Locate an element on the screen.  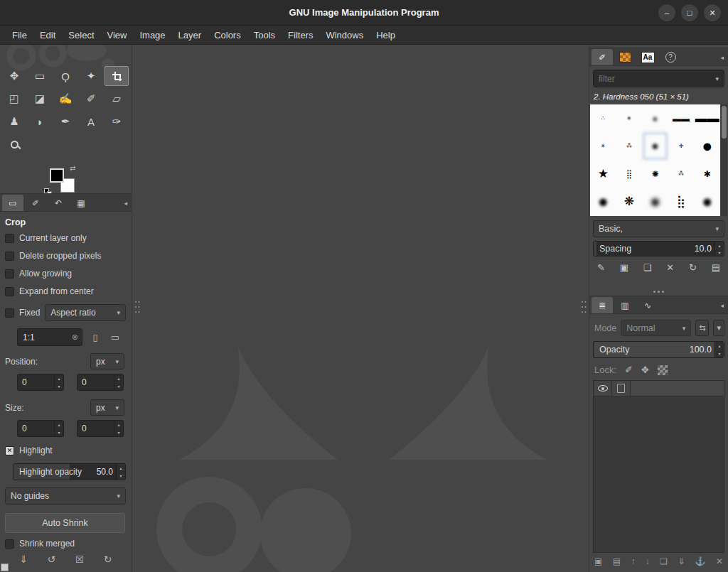
restore-preset-button: ↺ is located at coordinates (52, 559).